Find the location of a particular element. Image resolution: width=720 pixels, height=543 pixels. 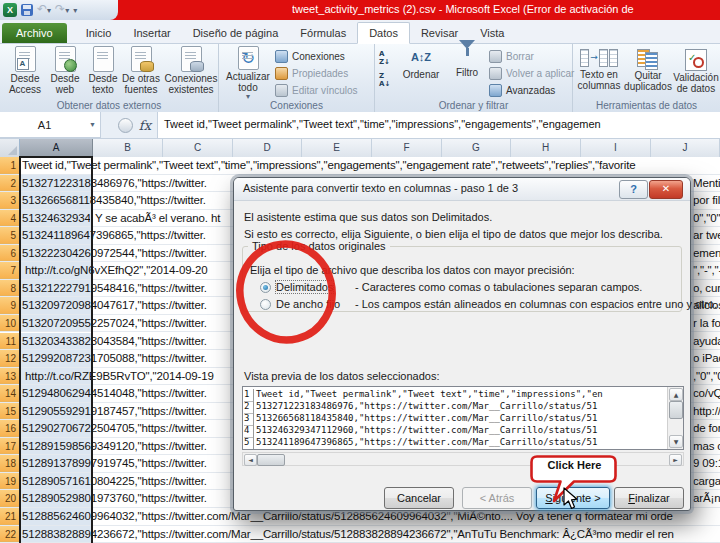

column-header-G: G is located at coordinates (476, 148).